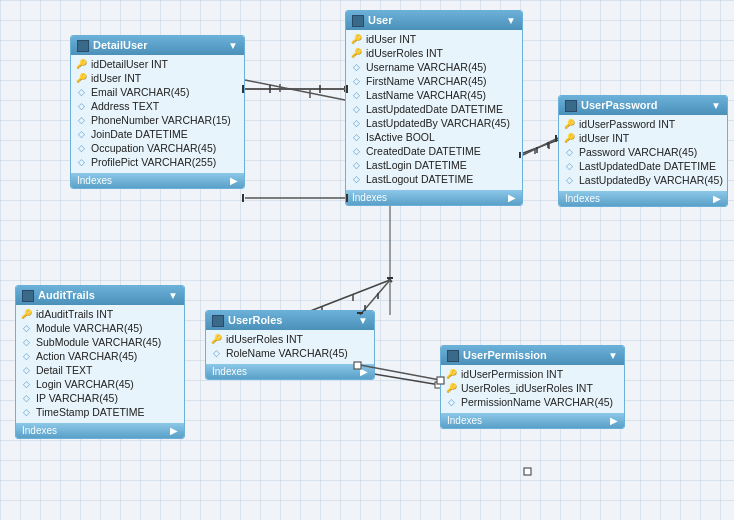 This screenshot has height=520, width=734. I want to click on table-arrow-audittrails: ▼, so click(173, 296).